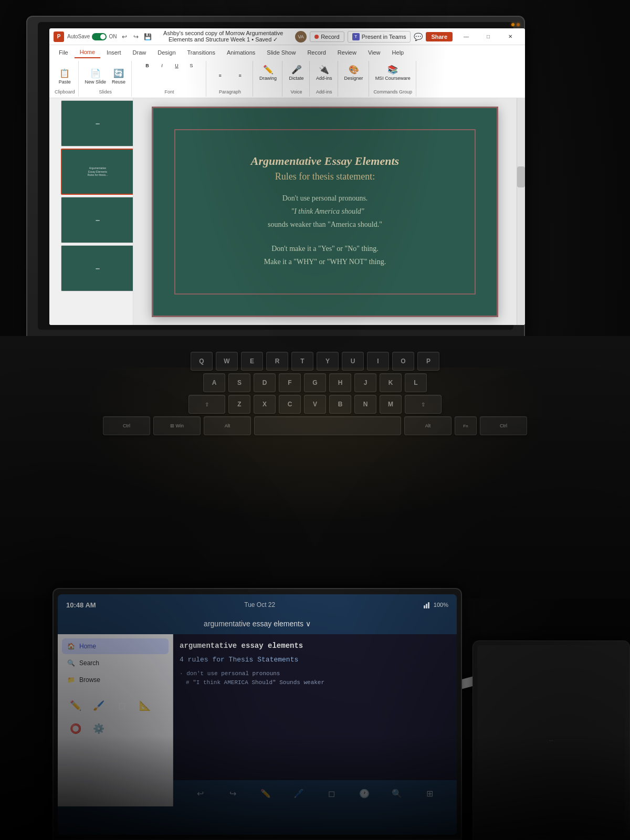 The width and height of the screenshot is (630, 840). What do you see at coordinates (97, 172) in the screenshot?
I see `slide-thumb-36: 36 ArgumentativeEssay ElementsRules for …` at bounding box center [97, 172].